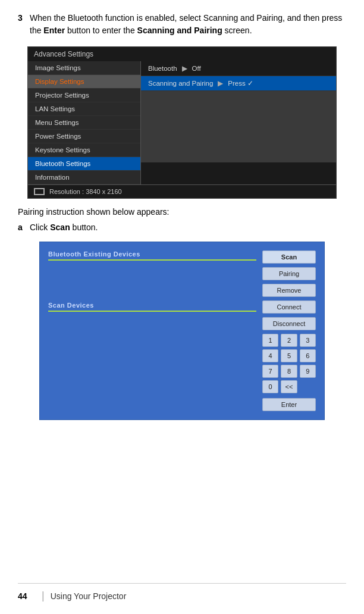 The height and width of the screenshot is (614, 364). What do you see at coordinates (84, 68) in the screenshot?
I see `menu-item-image: Image Settings` at bounding box center [84, 68].